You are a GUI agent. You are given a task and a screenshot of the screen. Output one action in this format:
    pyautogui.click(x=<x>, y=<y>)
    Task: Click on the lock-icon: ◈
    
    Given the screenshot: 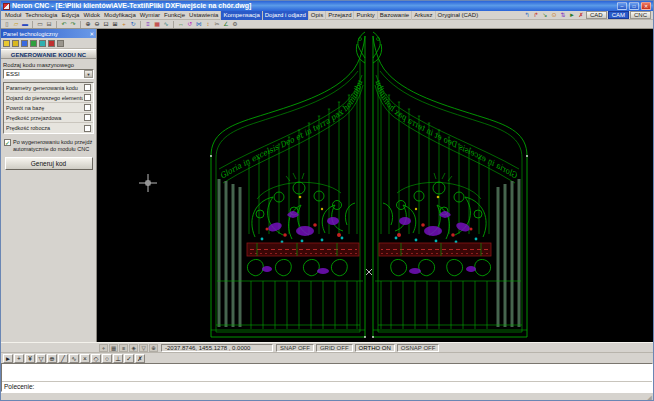 What is the action you would take?
    pyautogui.click(x=134, y=348)
    